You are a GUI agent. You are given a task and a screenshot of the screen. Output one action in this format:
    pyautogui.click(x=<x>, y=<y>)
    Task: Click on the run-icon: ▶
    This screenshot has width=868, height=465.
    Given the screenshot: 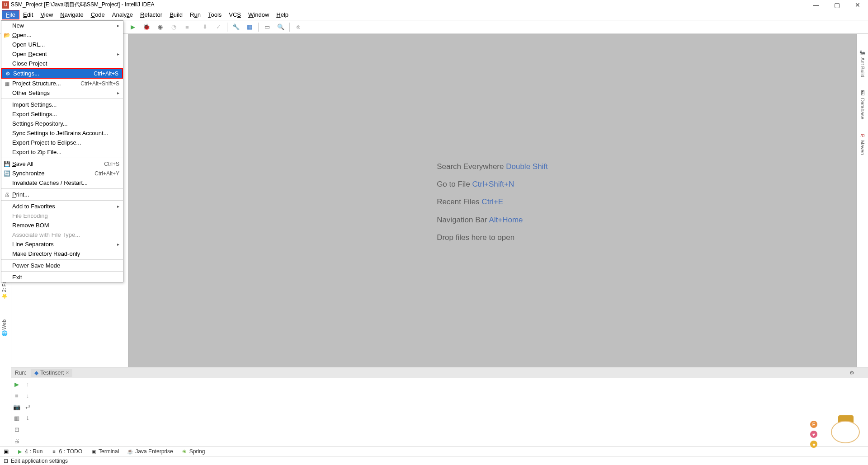 What is the action you would take?
    pyautogui.click(x=133, y=27)
    